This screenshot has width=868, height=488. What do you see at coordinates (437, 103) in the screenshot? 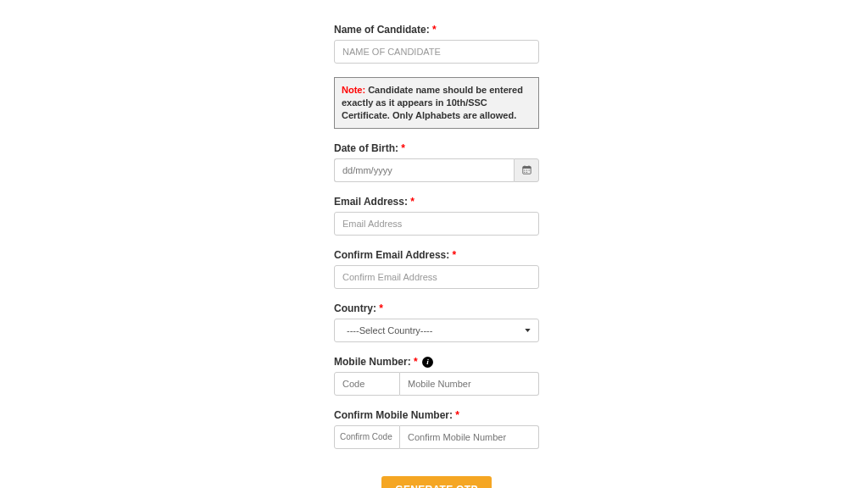
I see `note-box: Note: Candidate name should be entered e…` at bounding box center [437, 103].